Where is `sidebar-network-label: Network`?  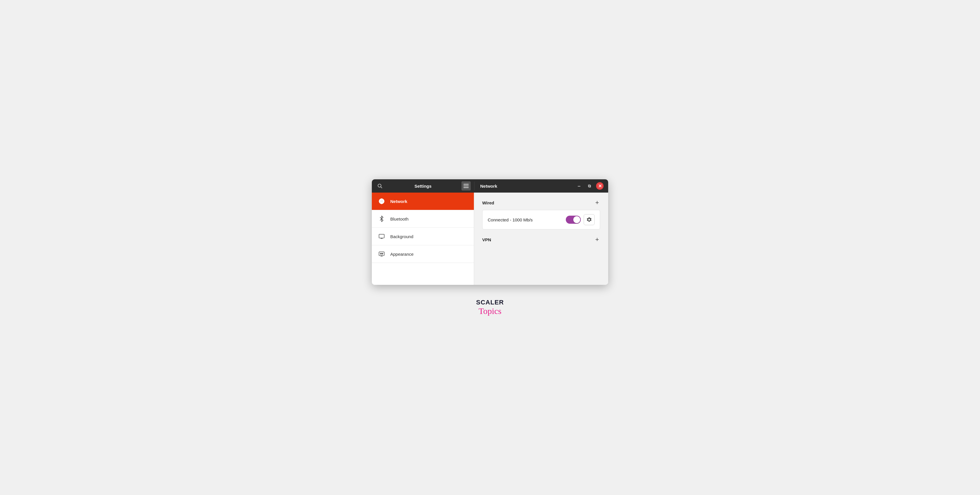 sidebar-network-label: Network is located at coordinates (399, 202).